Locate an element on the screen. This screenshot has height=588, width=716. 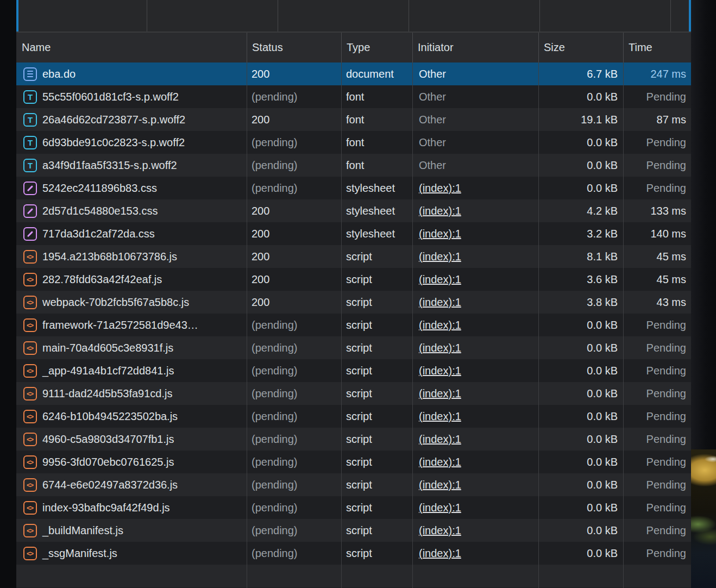
font-icon is located at coordinates (30, 142).